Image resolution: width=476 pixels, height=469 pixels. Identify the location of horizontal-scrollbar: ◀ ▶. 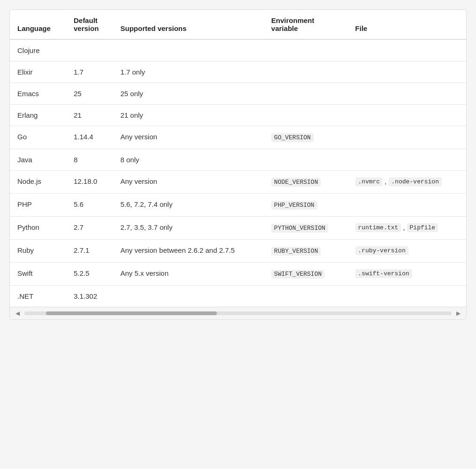
(238, 313).